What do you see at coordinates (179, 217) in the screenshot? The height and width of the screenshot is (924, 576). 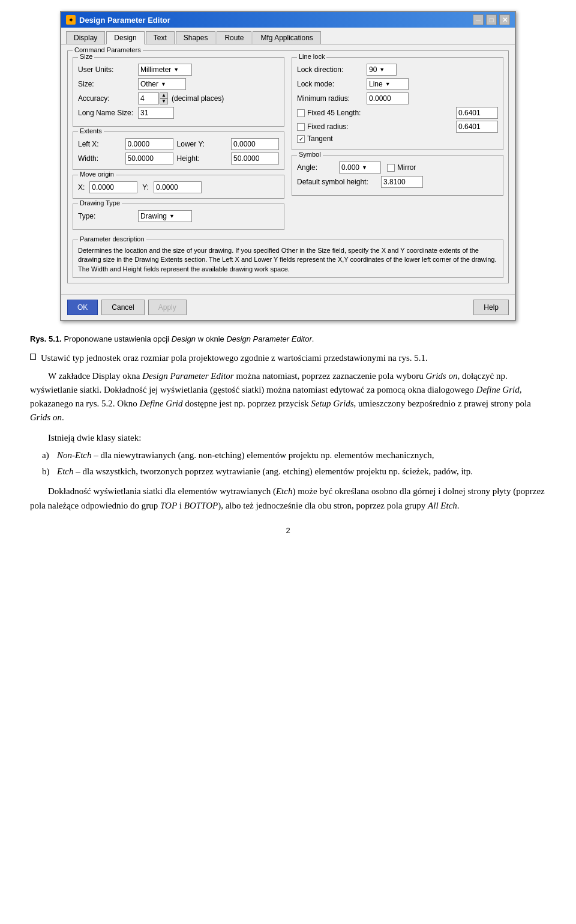 I see `drawing-type-group: Drawing Type Type: Drawing ▼` at bounding box center [179, 217].